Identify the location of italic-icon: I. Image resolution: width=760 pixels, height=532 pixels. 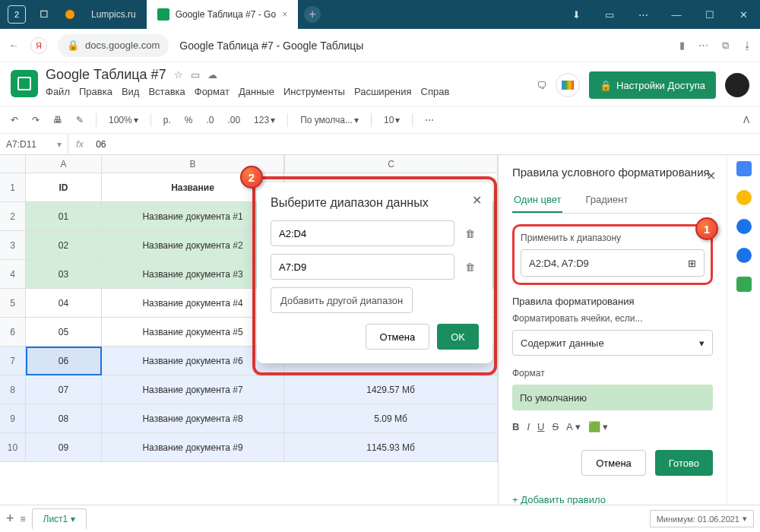
(528, 427).